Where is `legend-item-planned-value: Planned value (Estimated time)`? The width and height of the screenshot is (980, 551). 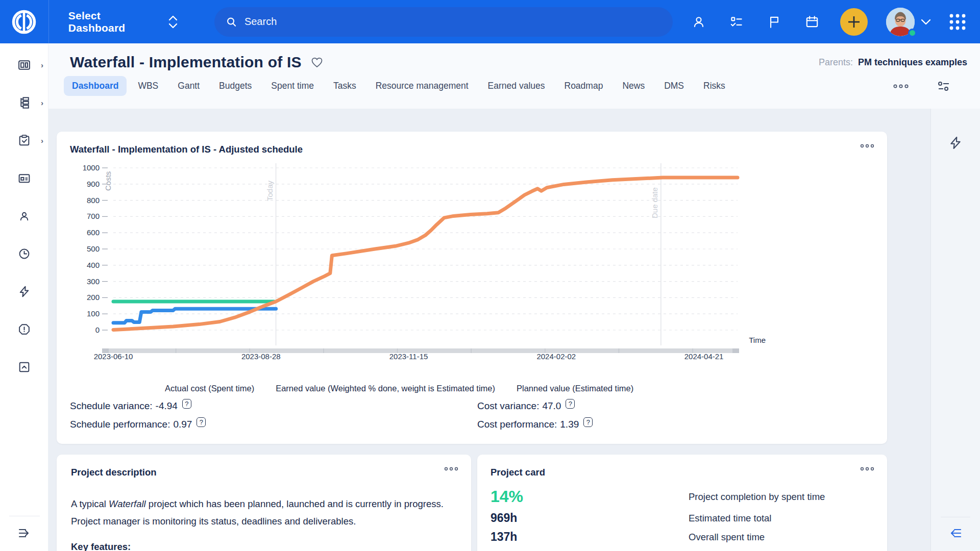
legend-item-planned-value: Planned value (Estimated time) is located at coordinates (575, 389).